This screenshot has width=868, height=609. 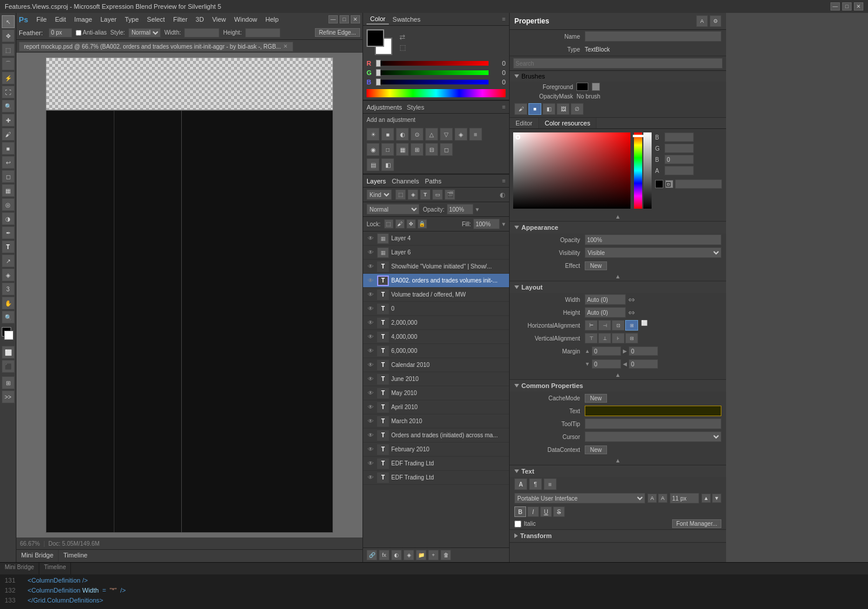 I want to click on layer-4m: 👁 T 4,000,000, so click(x=436, y=337).